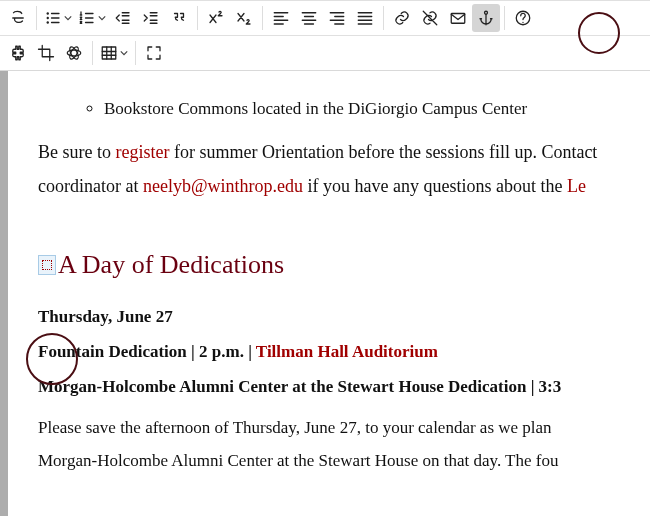 The width and height of the screenshot is (650, 516). I want to click on blockquote-button, so click(179, 18).